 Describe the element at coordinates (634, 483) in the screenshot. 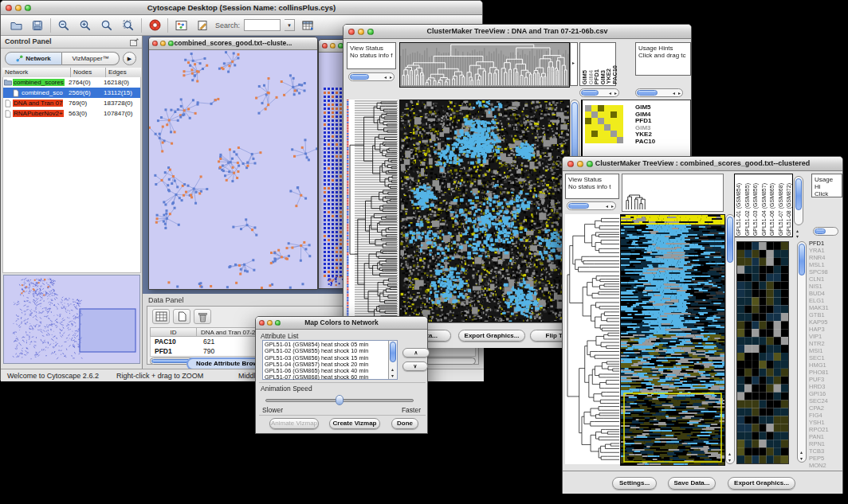

I see `treeview-button: Settings...` at that location.